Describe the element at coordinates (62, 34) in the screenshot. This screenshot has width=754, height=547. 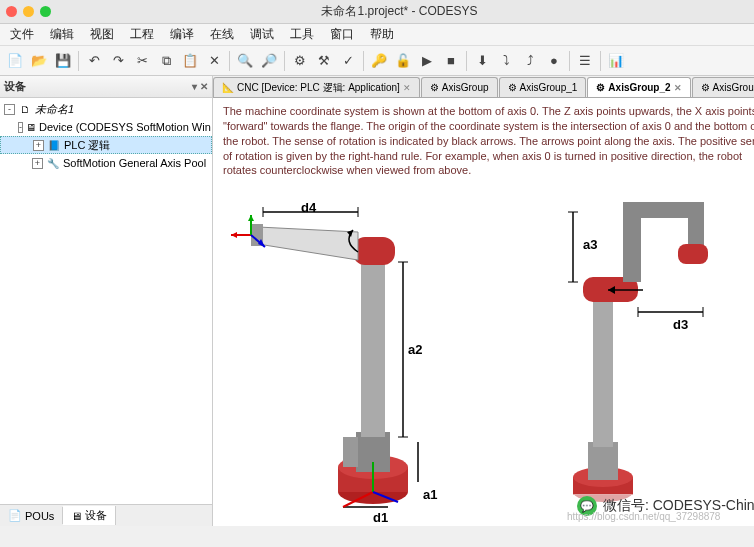
I see `menu-edit: 编辑` at that location.